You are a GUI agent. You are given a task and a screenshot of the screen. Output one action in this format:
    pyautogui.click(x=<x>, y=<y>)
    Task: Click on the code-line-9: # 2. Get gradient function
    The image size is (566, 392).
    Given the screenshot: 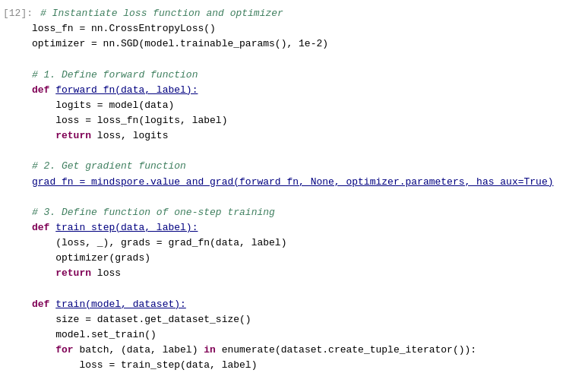 What is the action you would take?
    pyautogui.click(x=283, y=166)
    